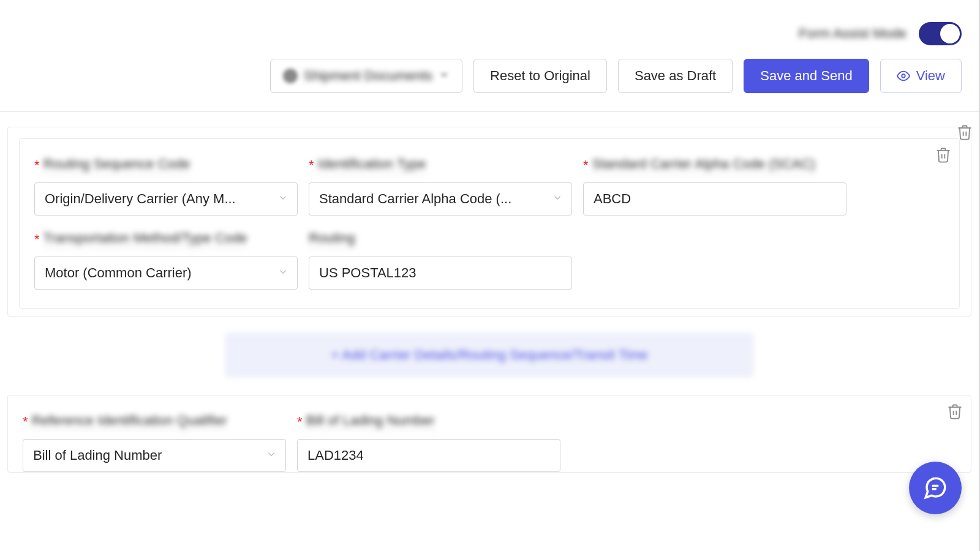  What do you see at coordinates (154, 455) in the screenshot?
I see `reference-qualifier-select: Bill of Lading Number` at bounding box center [154, 455].